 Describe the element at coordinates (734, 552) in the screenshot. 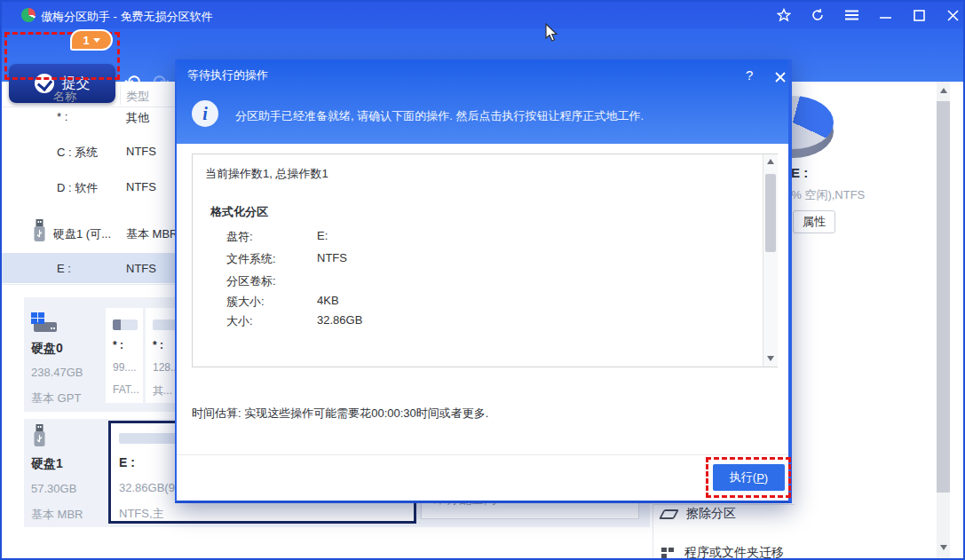

I see `menu-item-label: 程序或文件夹迁移` at that location.